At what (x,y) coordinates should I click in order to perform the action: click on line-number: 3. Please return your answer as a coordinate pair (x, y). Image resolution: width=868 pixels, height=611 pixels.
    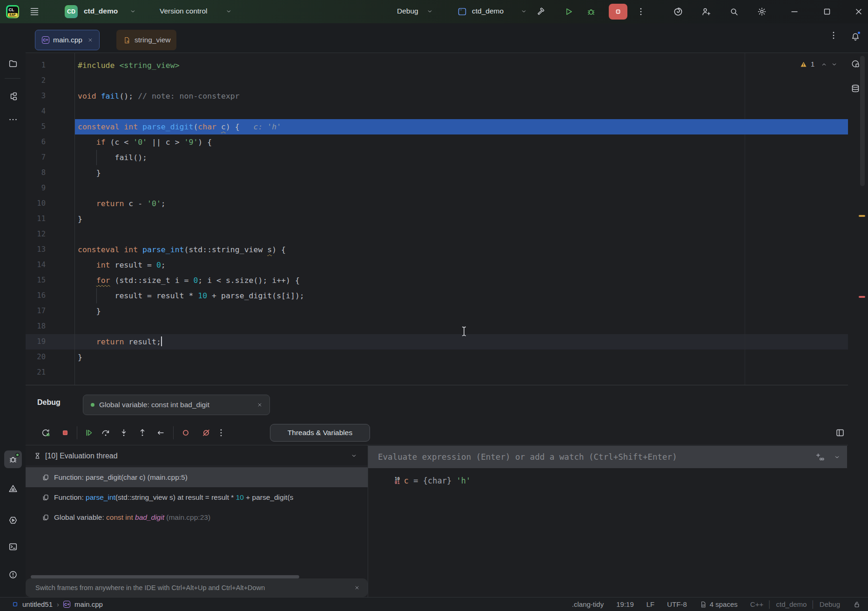
    Looking at the image, I should click on (35, 96).